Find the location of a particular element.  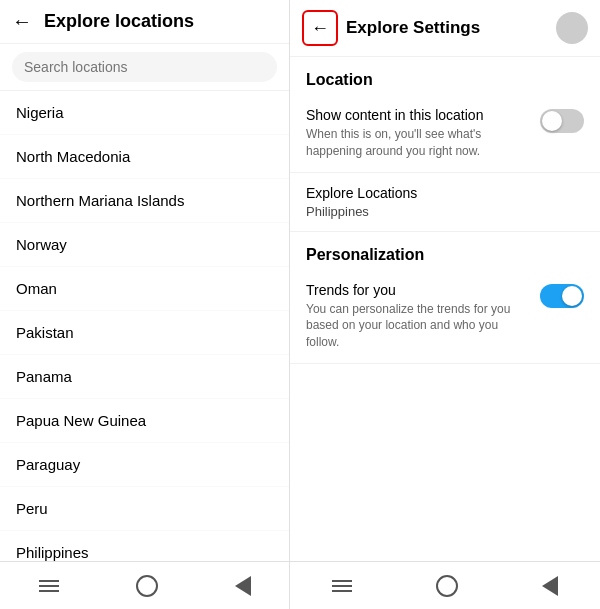

setting-description-show_content: When this is on, you'll see what's happe… is located at coordinates (419, 143).